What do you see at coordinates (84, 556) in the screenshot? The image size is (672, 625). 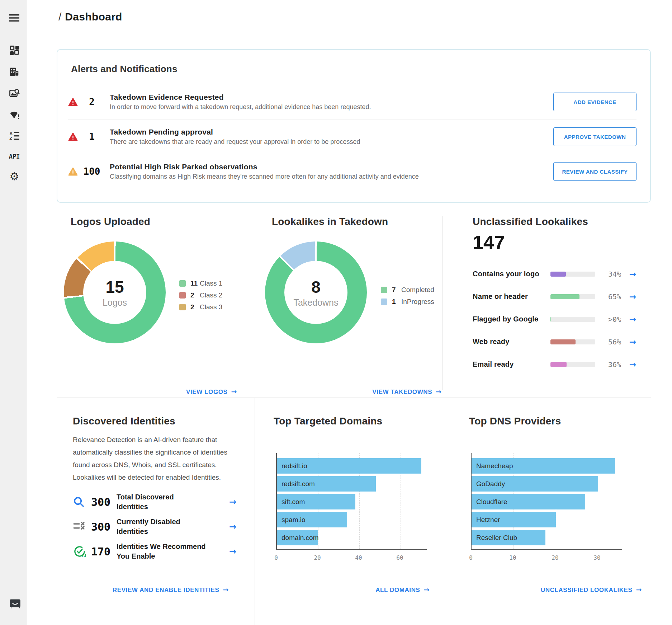 I see `svg-text: AI` at bounding box center [84, 556].